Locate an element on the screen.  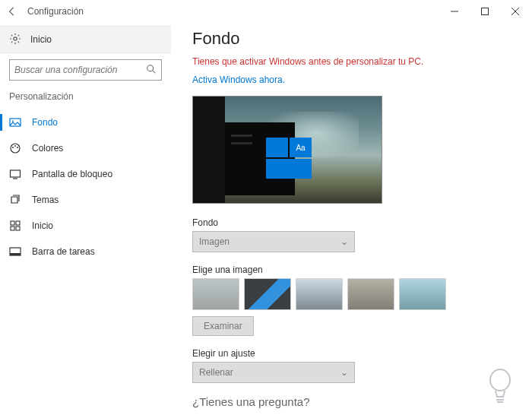
background-label: Fondo is located at coordinates (354, 223).